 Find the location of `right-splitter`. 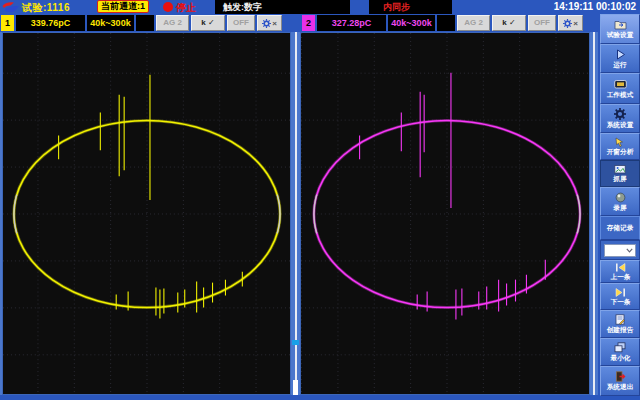

right-splitter is located at coordinates (594, 214).